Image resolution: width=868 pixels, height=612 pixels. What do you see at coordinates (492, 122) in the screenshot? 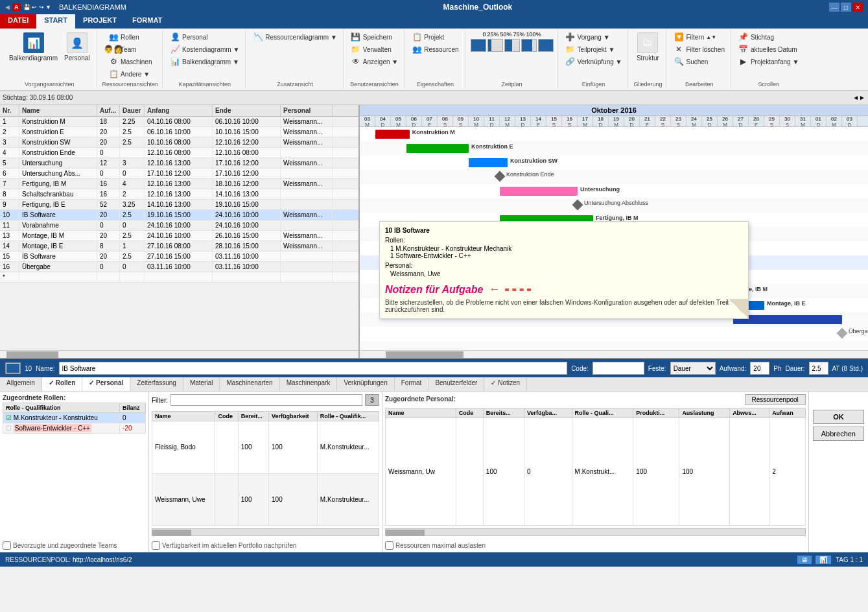
I see `day-cell: 11D` at bounding box center [492, 122].